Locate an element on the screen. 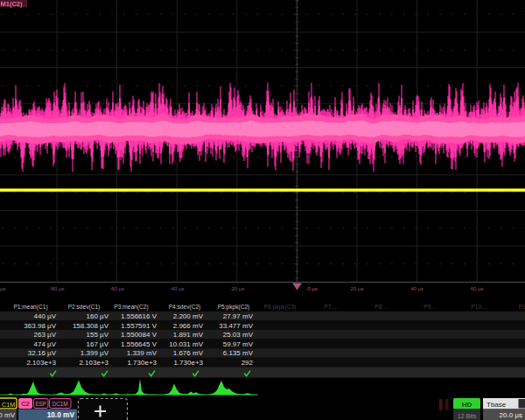 The width and height of the screenshot is (525, 420). svg-text: ESP is located at coordinates (40, 404).